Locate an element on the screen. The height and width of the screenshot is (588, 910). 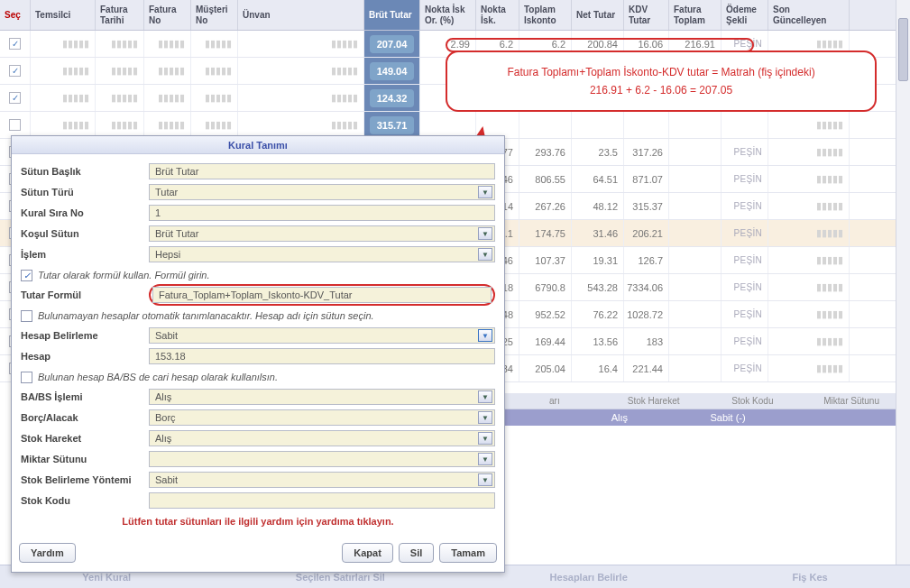
select-kosul-sutun: Brüt Tutar▼ is located at coordinates (322, 234).